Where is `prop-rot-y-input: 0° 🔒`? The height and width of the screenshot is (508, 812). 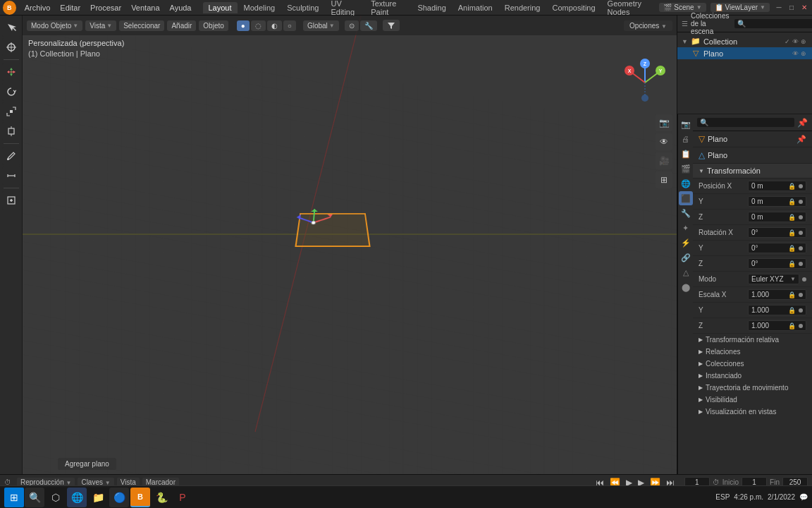 prop-rot-y-input: 0° 🔒 is located at coordinates (777, 248).